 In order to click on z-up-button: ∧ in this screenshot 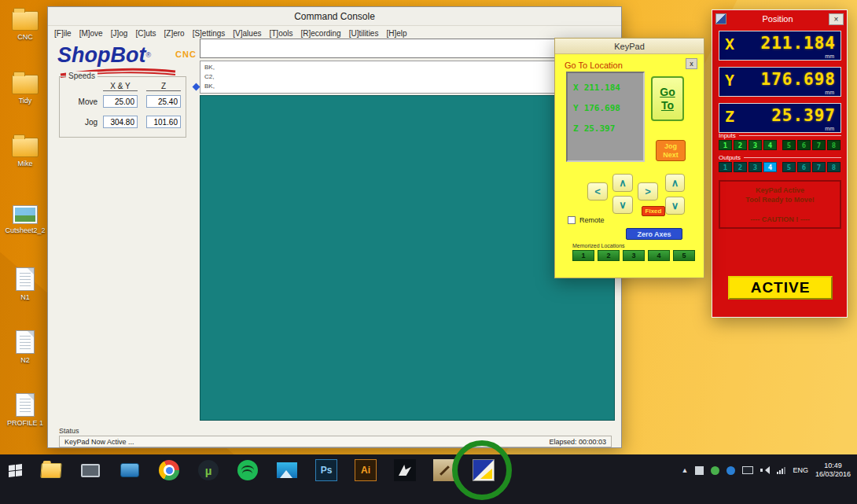, I will do `click(675, 182)`.